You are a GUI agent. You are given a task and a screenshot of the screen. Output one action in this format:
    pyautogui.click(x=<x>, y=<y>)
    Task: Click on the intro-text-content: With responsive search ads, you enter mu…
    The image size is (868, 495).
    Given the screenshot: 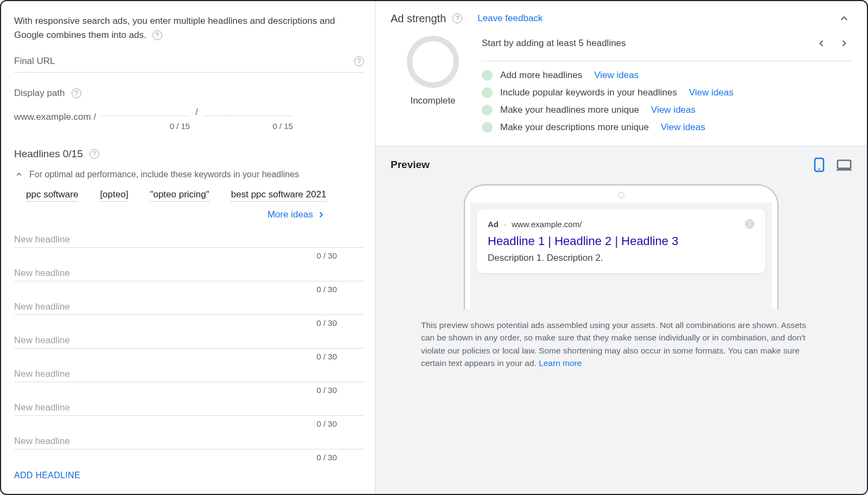 What is the action you would take?
    pyautogui.click(x=175, y=28)
    